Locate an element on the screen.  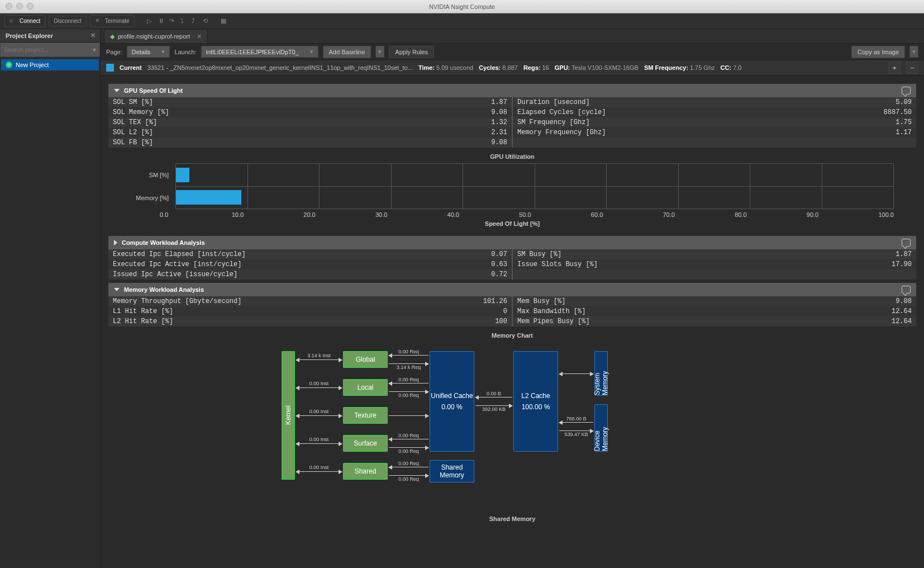
metric-row: Max Bandwidth [%]12.64 is located at coordinates (715, 311).